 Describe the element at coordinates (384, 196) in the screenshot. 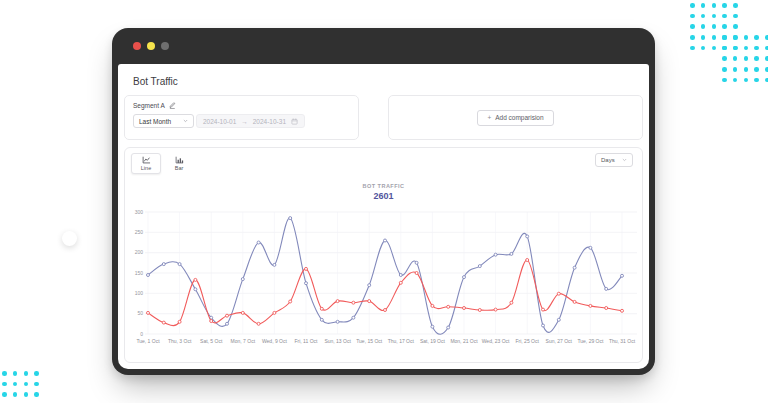

I see `stat-value: 2601` at that location.